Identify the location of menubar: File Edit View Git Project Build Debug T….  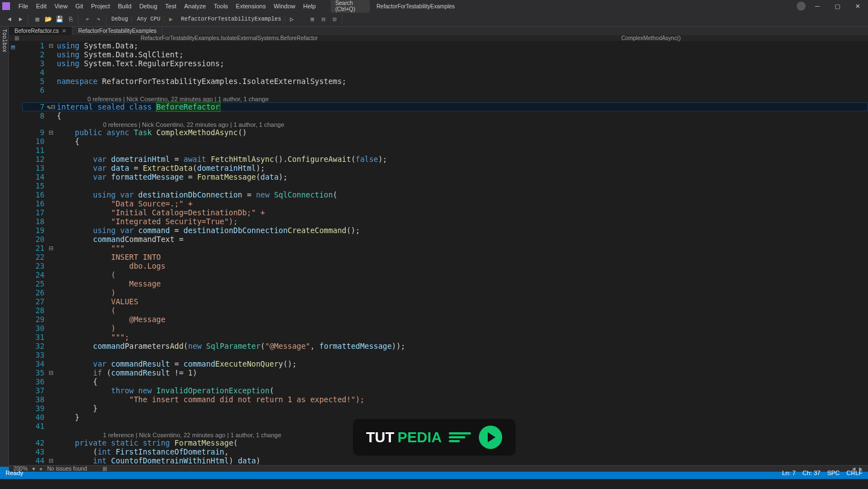
(434, 6).